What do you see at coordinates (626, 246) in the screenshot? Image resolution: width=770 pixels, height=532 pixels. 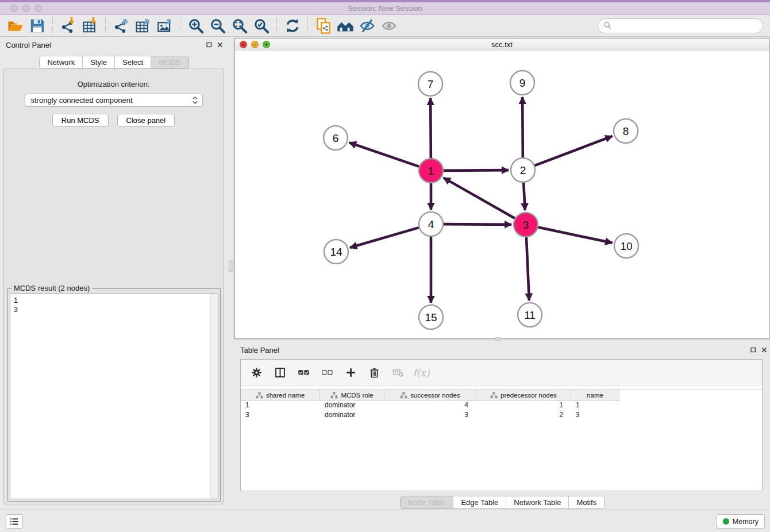 I see `node-label: 10` at bounding box center [626, 246].